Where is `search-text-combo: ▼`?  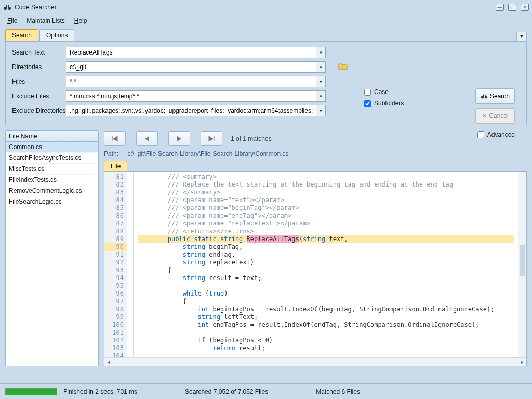 search-text-combo: ▼ is located at coordinates (196, 52).